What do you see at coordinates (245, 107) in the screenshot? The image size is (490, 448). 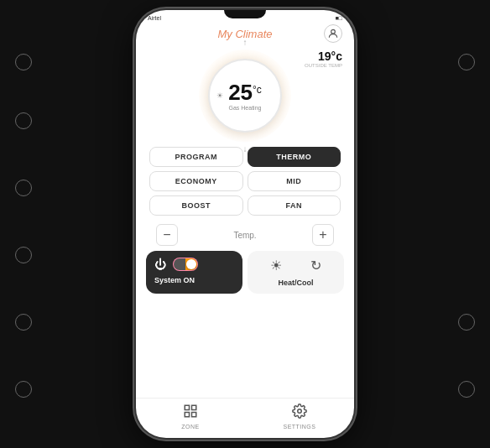 I see `thermostat-mode: Gas Heating` at bounding box center [245, 107].